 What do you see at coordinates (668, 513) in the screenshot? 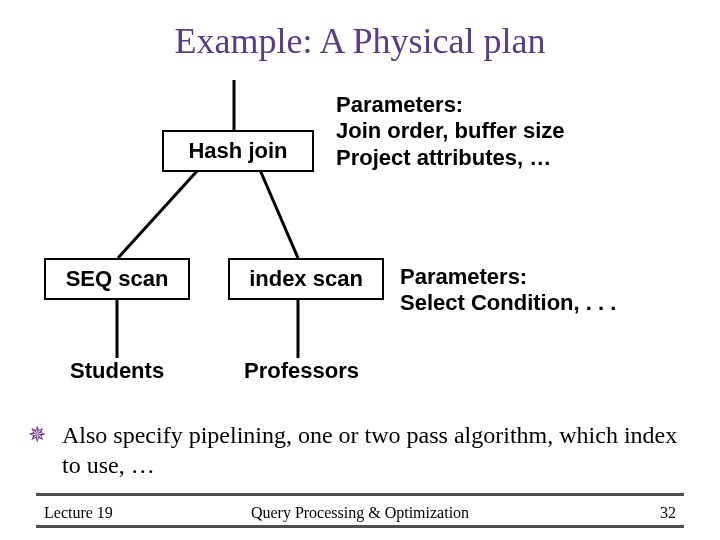
I see `footer-pageno: 32` at bounding box center [668, 513].